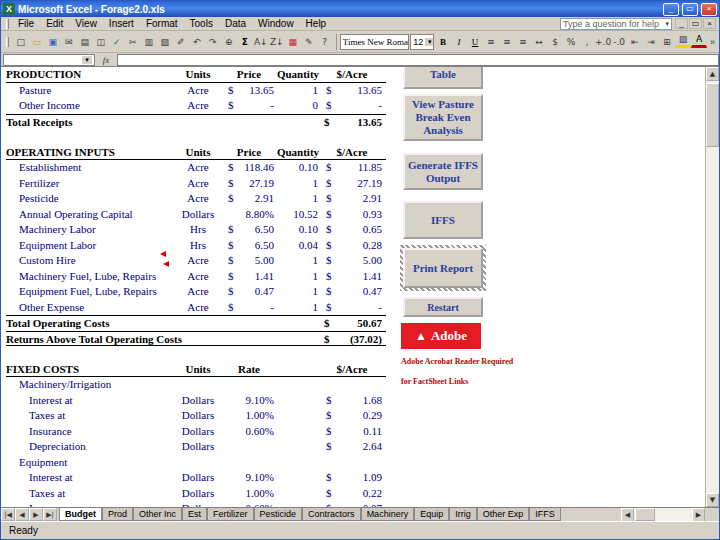 This screenshot has height=540, width=720. What do you see at coordinates (165, 42) in the screenshot?
I see `paste-icon: ▧` at bounding box center [165, 42].